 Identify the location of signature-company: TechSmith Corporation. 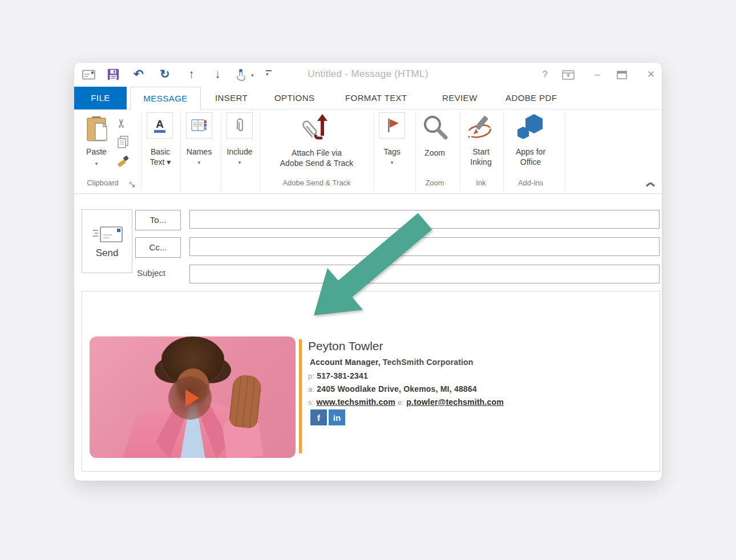
(427, 362).